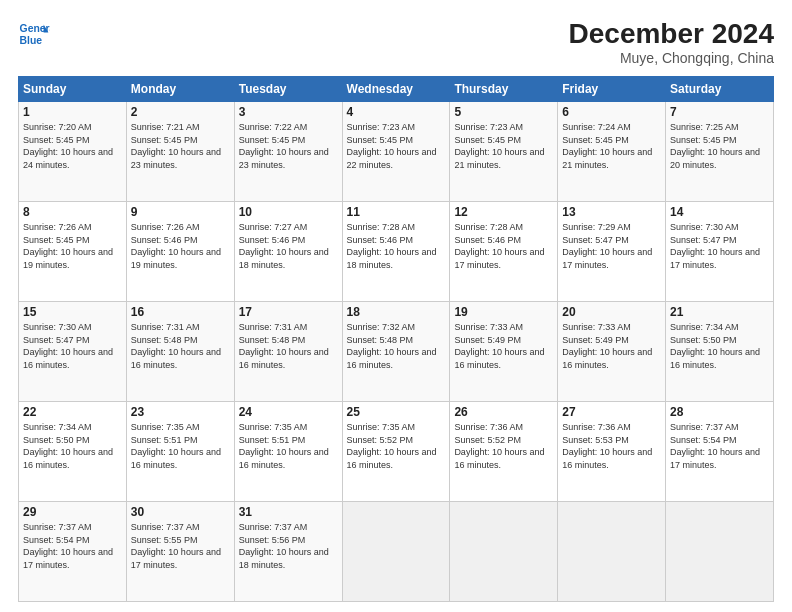  What do you see at coordinates (396, 246) in the screenshot?
I see `day-info: Sunrise: 7:28 AMSunset: 5:46 PMDaylight:…` at bounding box center [396, 246].